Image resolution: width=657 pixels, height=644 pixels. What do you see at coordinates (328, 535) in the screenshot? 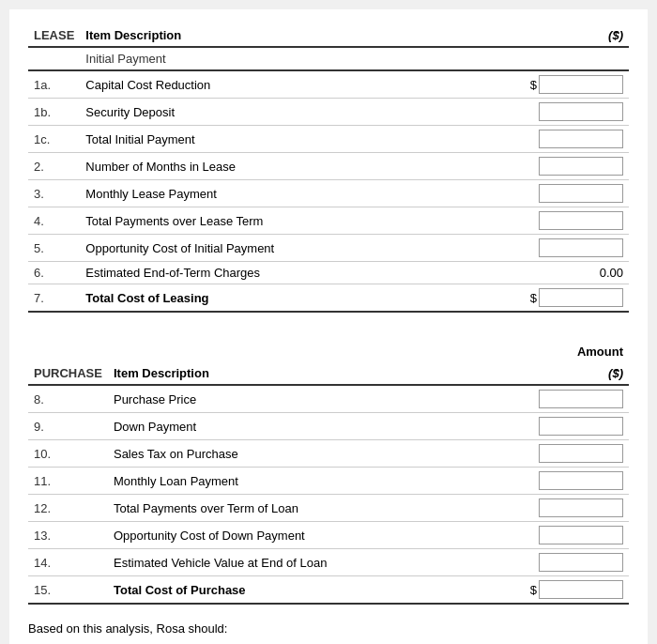
I see `purchase-row: 13.Opportunity Cost of Down Payment` at bounding box center [328, 535].